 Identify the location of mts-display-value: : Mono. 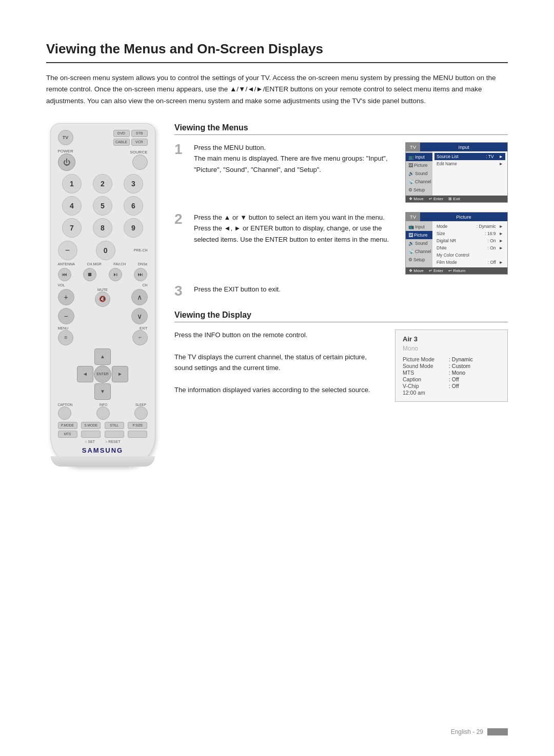
(457, 373).